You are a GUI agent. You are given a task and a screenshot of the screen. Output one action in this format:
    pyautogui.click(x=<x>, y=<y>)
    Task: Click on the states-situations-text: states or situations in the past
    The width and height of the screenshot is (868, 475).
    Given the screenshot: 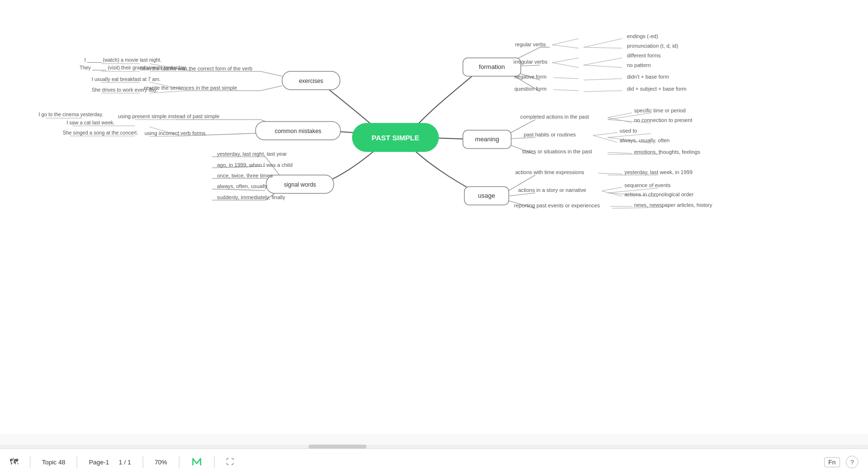 What is the action you would take?
    pyautogui.click(x=557, y=151)
    